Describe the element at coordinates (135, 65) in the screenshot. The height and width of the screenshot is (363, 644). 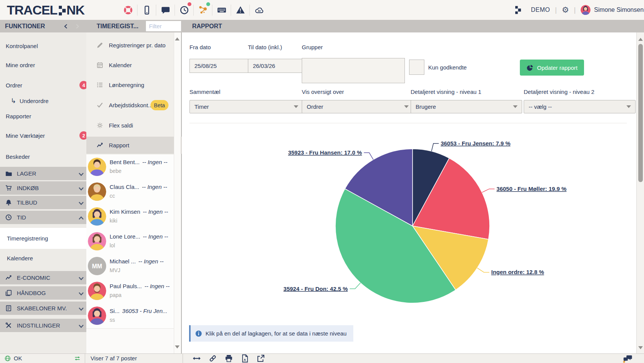
I see `menu-item-kalender: Kalender` at that location.